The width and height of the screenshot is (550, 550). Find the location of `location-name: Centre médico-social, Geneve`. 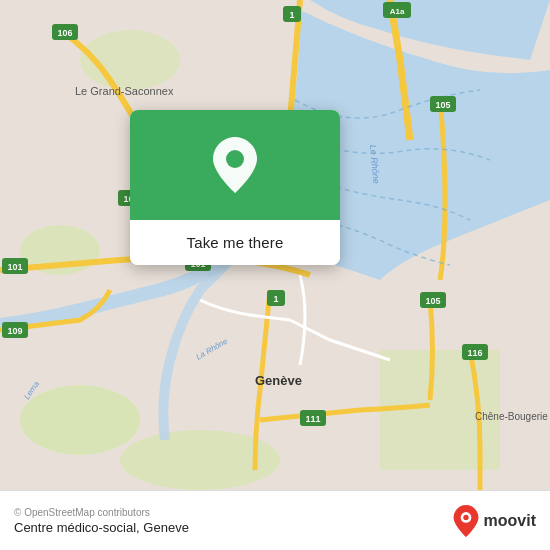

location-name: Centre médico-social, Geneve is located at coordinates (102, 528).